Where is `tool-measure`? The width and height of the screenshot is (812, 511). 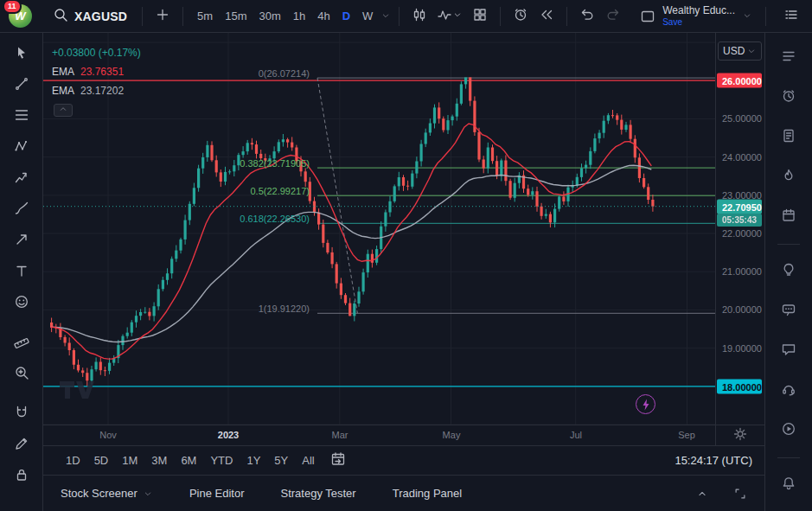 tool-measure is located at coordinates (22, 342).